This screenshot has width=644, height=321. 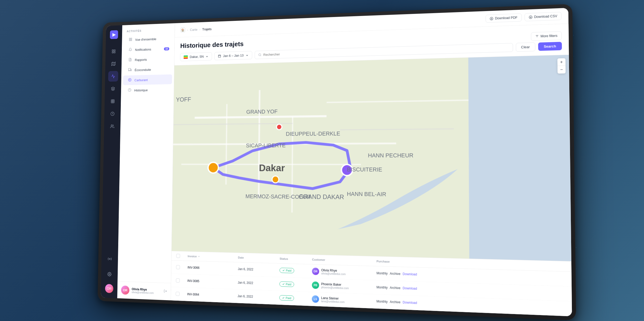 What do you see at coordinates (365, 170) in the screenshot?
I see `svg-text: BISCUITERIE` at bounding box center [365, 170].